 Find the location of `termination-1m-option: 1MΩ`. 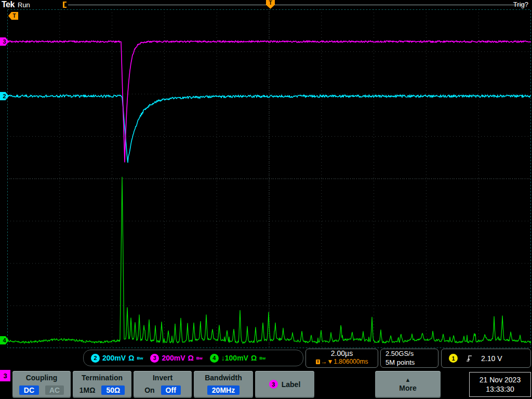

termination-1m-option: 1MΩ is located at coordinates (87, 390).